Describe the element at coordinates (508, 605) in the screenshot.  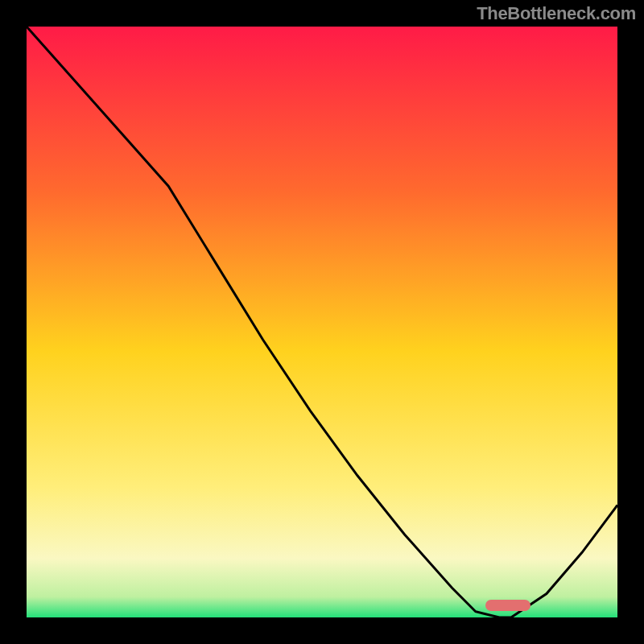
I see `bottleneck-marker` at that location.